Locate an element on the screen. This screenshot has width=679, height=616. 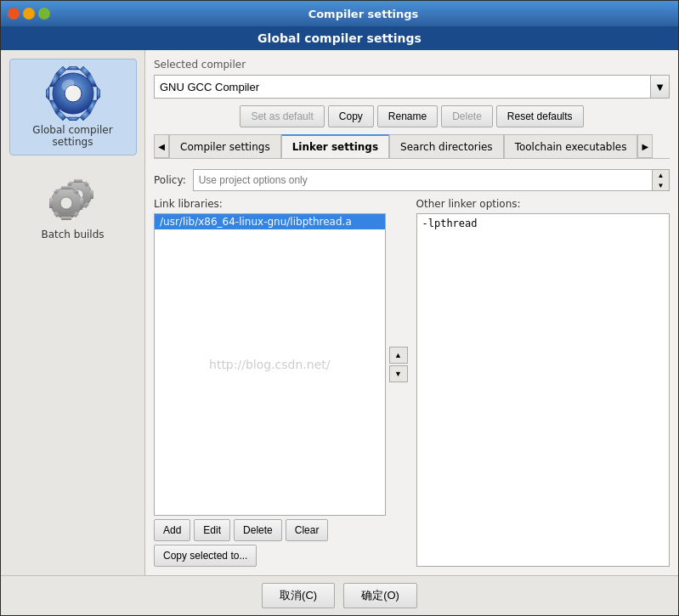
title-bar: Compiler settings is located at coordinates (340, 14).